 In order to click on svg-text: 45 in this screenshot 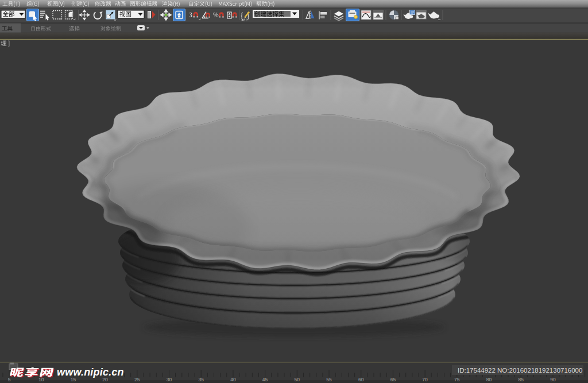, I will do `click(265, 380)`.